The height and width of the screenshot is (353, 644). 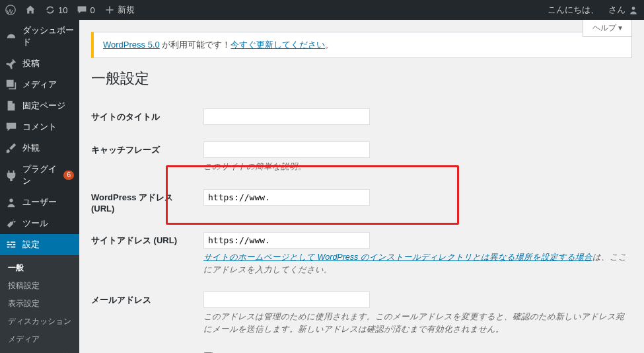 I want to click on comments-count: 0, so click(x=92, y=11).